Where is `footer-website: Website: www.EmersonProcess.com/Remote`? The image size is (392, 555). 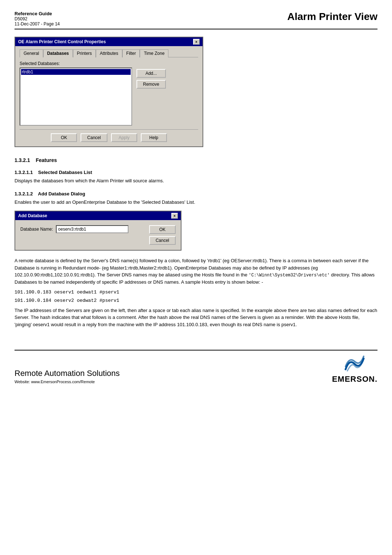 footer-website: Website: www.EmersonProcess.com/Remote is located at coordinates (67, 382).